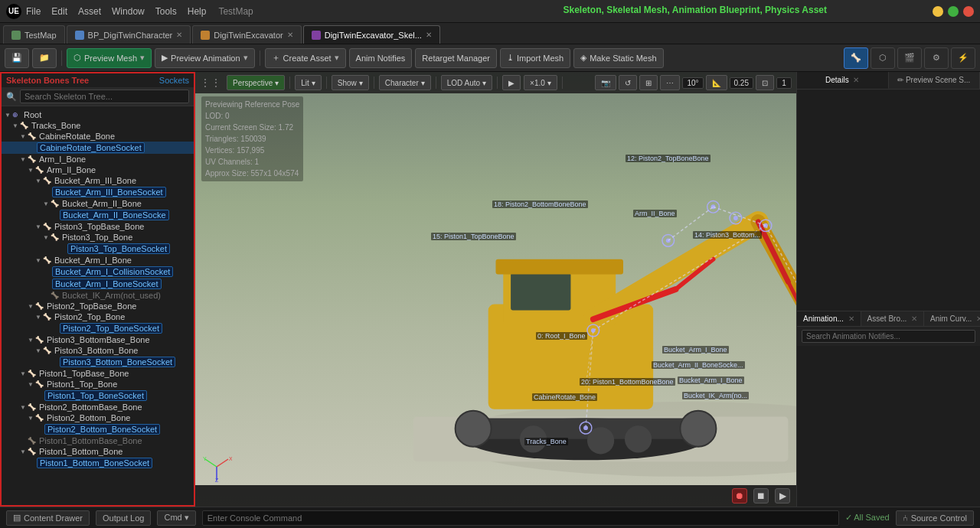 The image size is (980, 528). What do you see at coordinates (935, 80) in the screenshot?
I see `preview-scene-tab: ✏ Preview Scene S...` at bounding box center [935, 80].